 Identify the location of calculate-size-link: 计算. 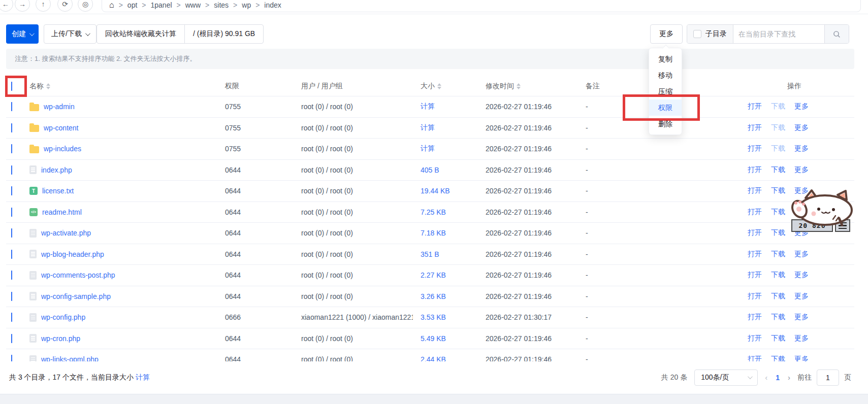
(143, 377).